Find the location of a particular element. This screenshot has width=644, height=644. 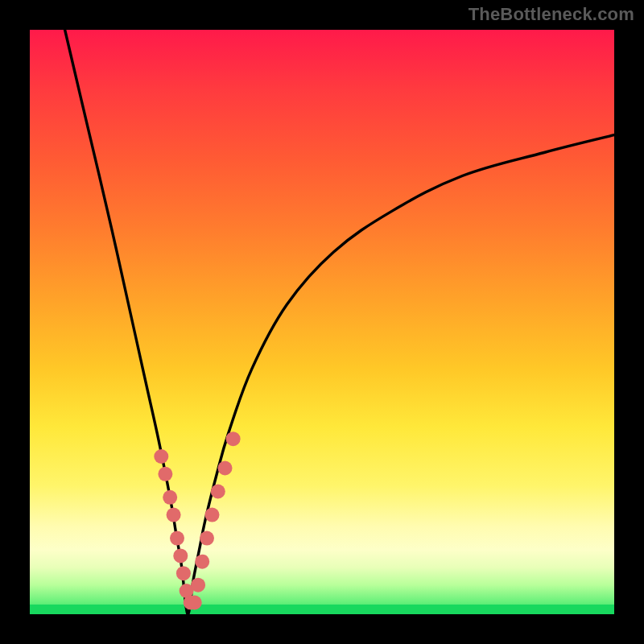

watermark-label: TheBottleneck.com is located at coordinates (551, 14).